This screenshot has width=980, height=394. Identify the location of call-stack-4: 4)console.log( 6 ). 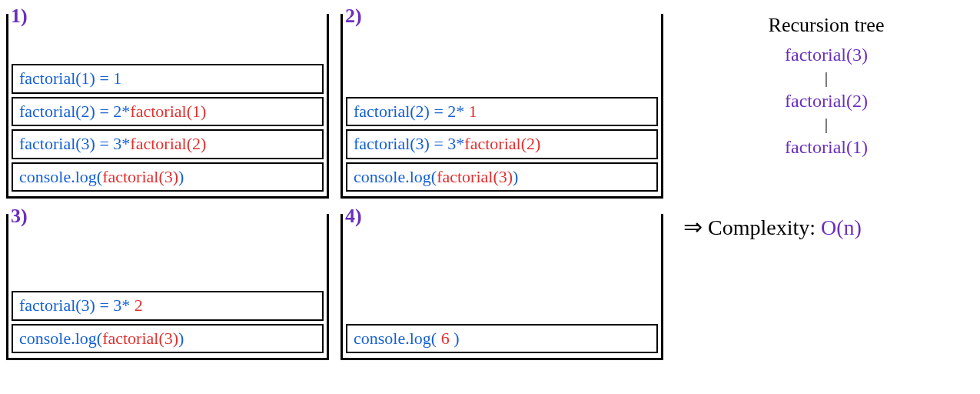
(502, 283).